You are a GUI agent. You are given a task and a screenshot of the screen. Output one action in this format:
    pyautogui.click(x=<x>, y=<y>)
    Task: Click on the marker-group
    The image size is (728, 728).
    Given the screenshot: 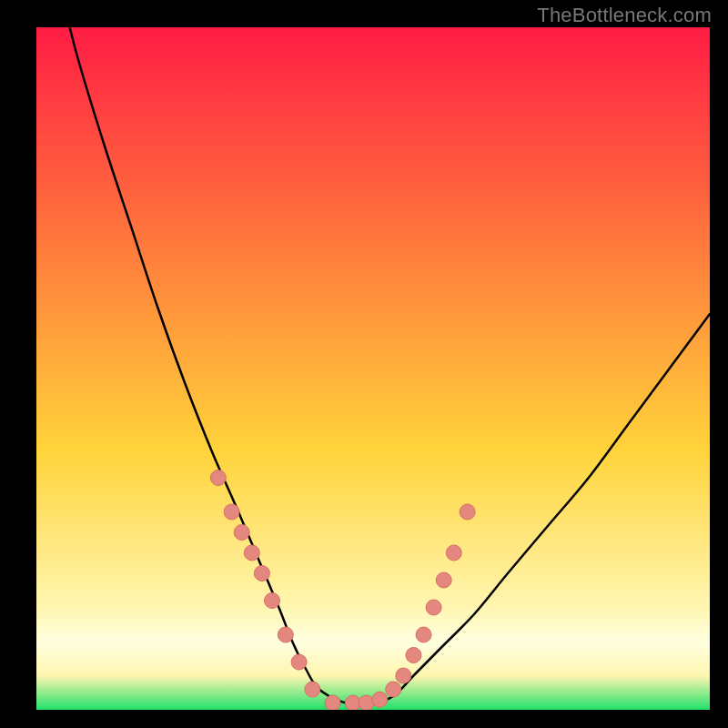 What is the action you would take?
    pyautogui.click(x=342, y=591)
    